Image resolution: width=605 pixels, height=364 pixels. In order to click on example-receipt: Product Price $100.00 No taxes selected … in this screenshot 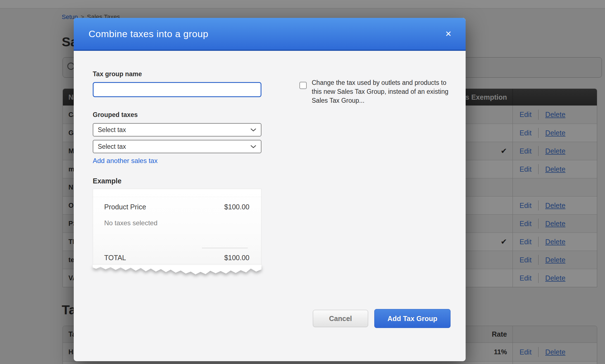, I will do `click(177, 227)`.